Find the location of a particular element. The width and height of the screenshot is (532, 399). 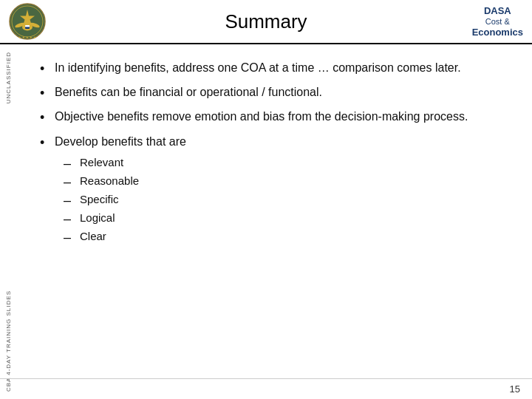

dasa-line2: Cost & is located at coordinates (498, 21).